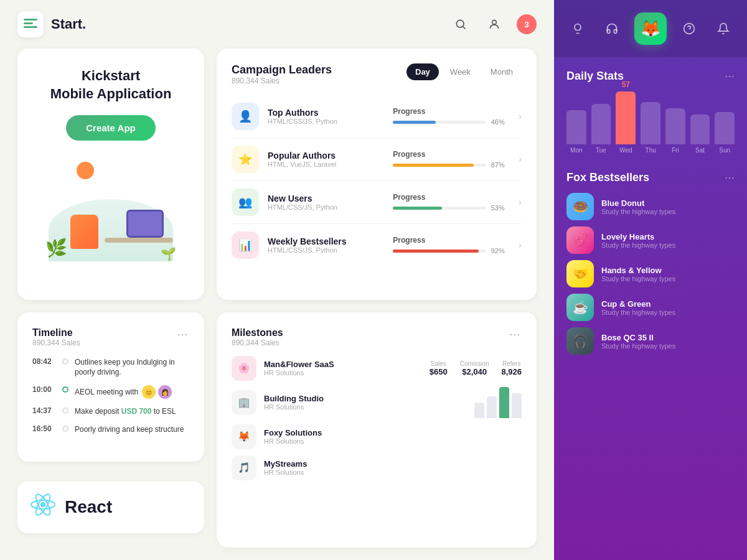 The width and height of the screenshot is (747, 560). What do you see at coordinates (730, 178) in the screenshot?
I see `bestsellers-menu: ⋯` at bounding box center [730, 178].